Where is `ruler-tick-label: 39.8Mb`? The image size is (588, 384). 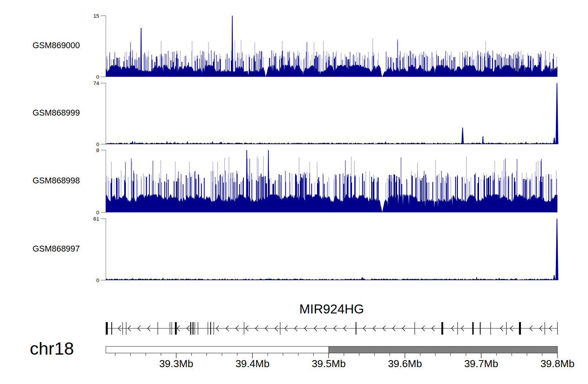
ruler-tick-label: 39.8Mb is located at coordinates (557, 364).